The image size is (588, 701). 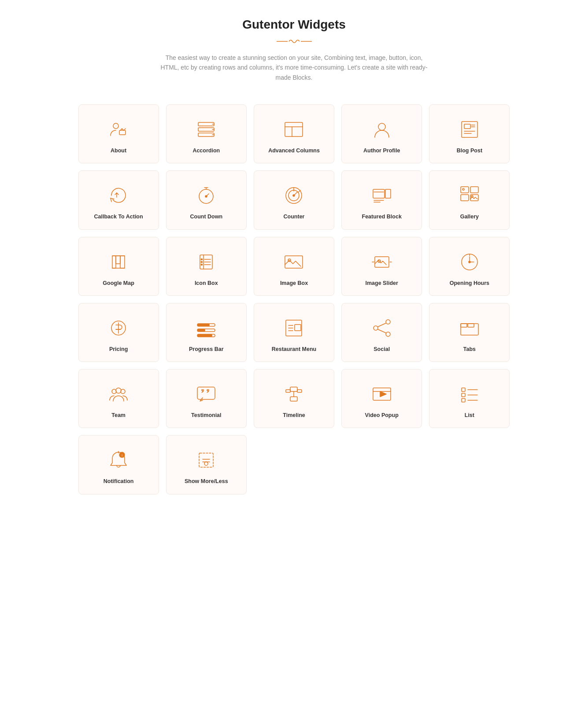 I want to click on image-box-label: Image Box, so click(x=294, y=283).